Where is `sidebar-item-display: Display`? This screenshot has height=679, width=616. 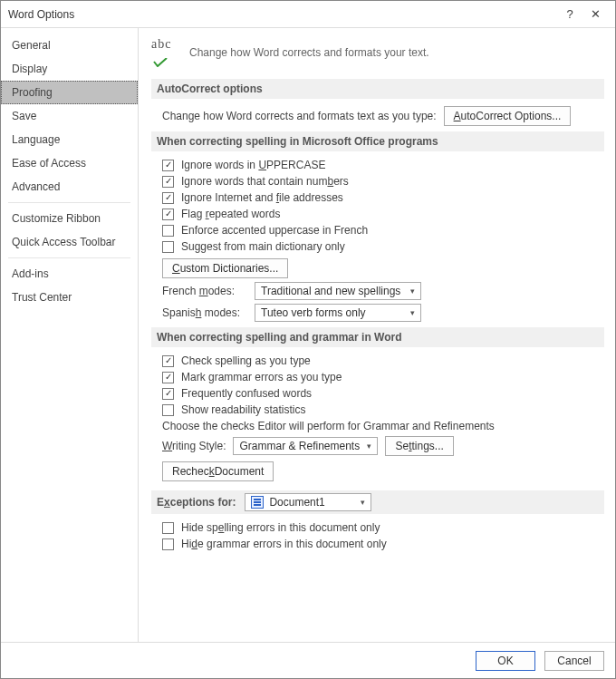
sidebar-item-display: Display is located at coordinates (69, 69).